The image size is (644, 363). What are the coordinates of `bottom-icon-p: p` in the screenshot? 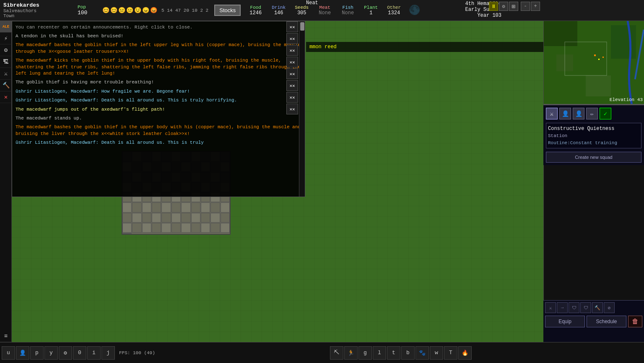 It's located at (37, 353).